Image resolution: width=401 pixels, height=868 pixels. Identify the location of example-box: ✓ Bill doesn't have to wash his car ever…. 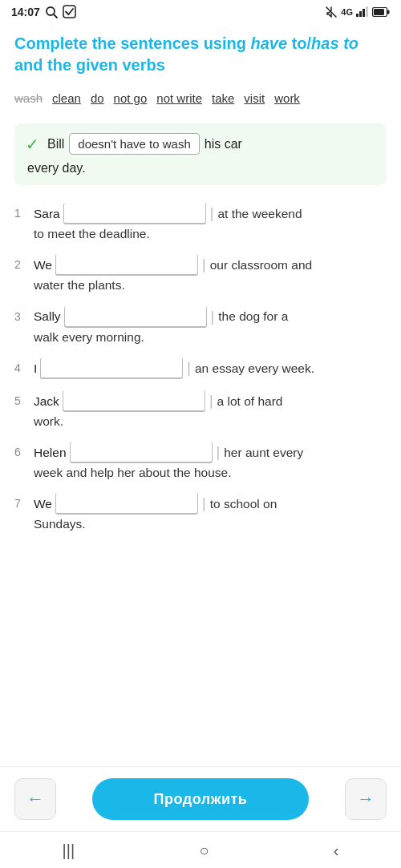
(200, 154).